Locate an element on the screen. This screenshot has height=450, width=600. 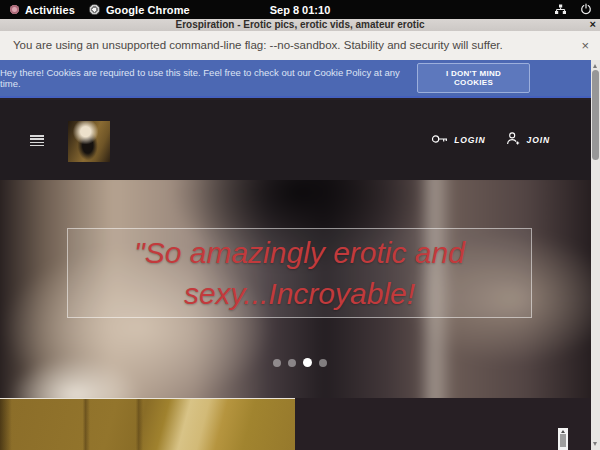
window-close-icon: × is located at coordinates (593, 24).